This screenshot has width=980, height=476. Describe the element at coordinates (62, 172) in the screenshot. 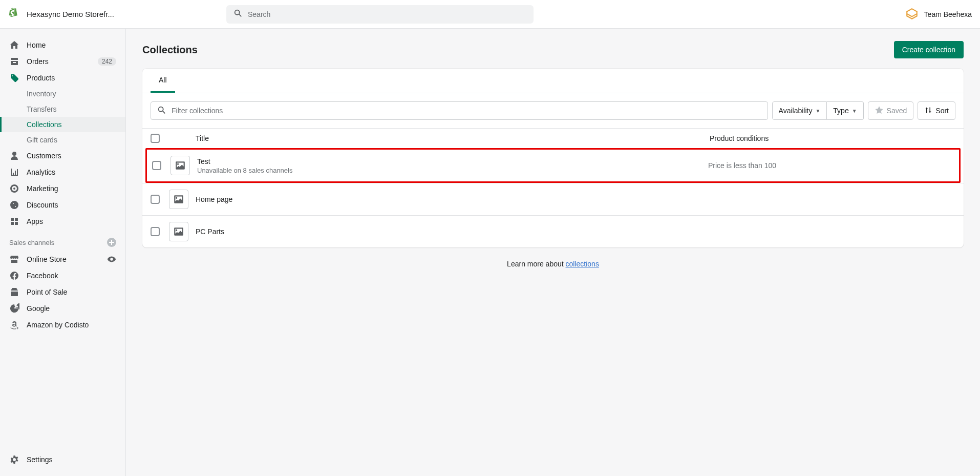

I see `sidebar-item-analytics: Analytics` at that location.